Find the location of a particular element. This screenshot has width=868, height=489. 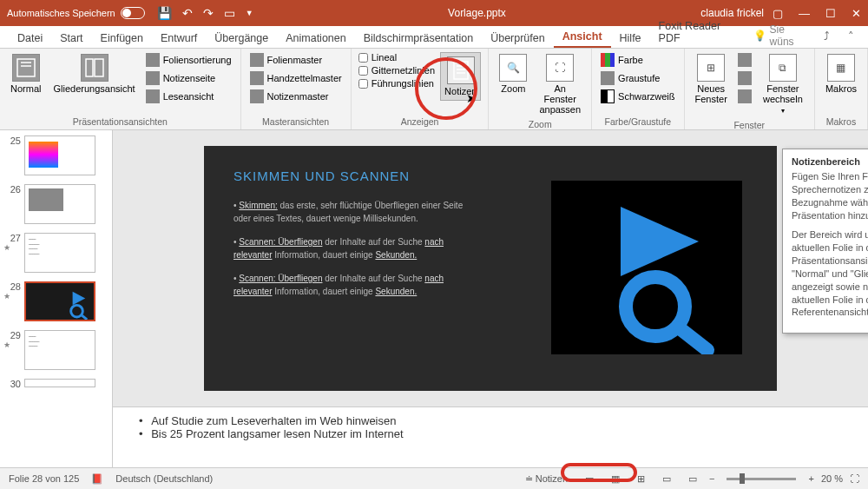

fit-to-window-button: ⛶ An Fenster anpassen is located at coordinates (560, 84).